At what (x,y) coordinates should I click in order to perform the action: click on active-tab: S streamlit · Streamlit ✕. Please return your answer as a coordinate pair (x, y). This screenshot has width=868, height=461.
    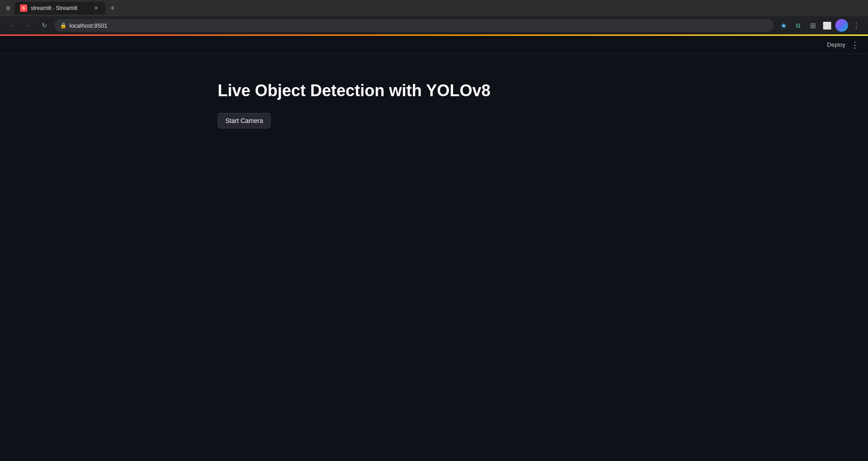
    Looking at the image, I should click on (60, 8).